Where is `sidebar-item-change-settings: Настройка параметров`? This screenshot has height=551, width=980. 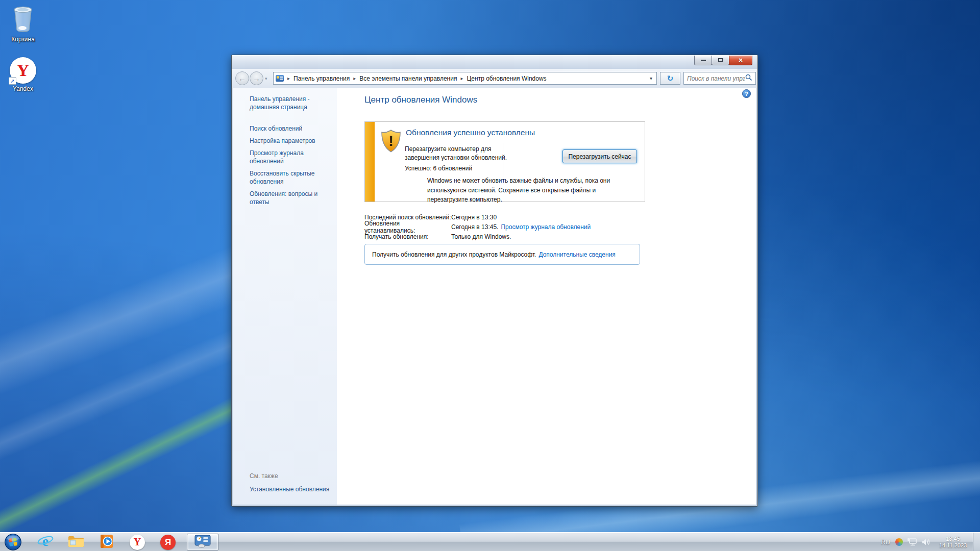
sidebar-item-change-settings: Настройка параметров is located at coordinates (290, 141).